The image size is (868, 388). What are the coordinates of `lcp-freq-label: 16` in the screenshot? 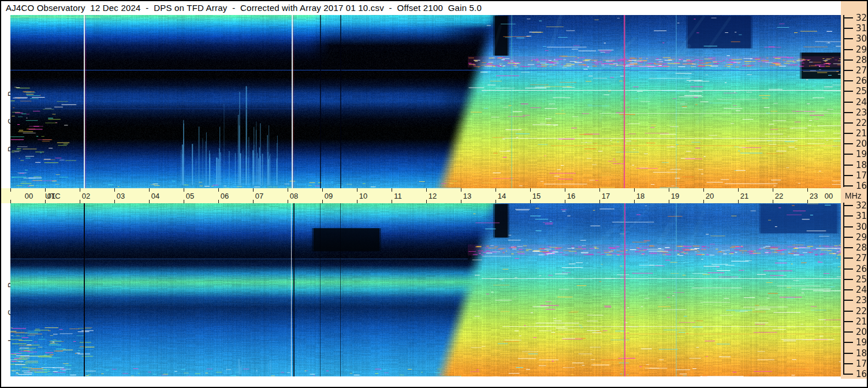 It's located at (862, 374).